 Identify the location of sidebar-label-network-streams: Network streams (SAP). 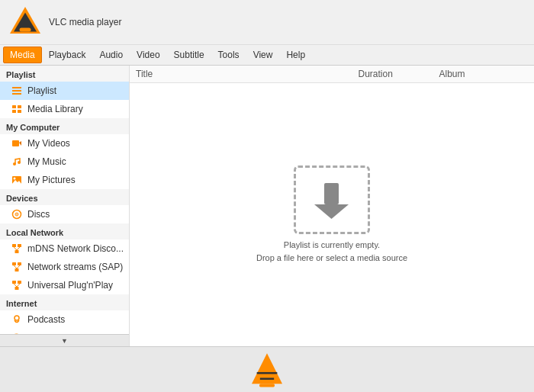
(75, 267).